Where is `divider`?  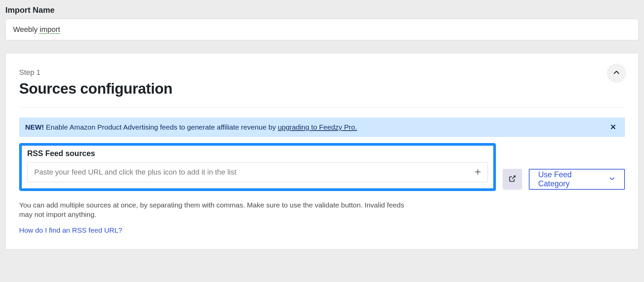
divider is located at coordinates (322, 107).